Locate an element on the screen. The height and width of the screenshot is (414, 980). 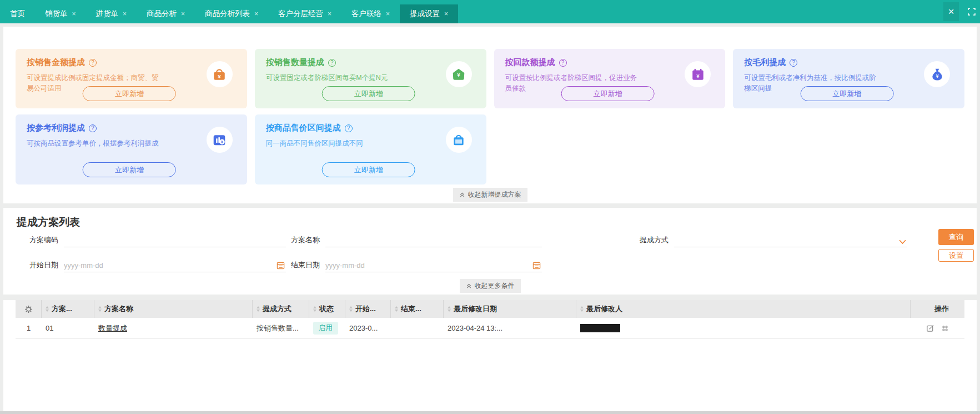
double-chevron-up-icon is located at coordinates (469, 286).